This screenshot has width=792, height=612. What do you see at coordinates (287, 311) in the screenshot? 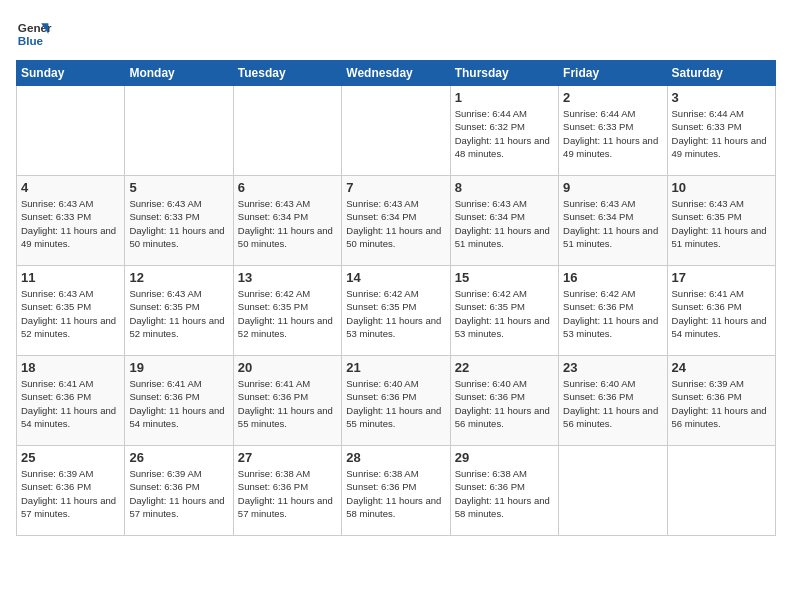
I see `calendar-cell: 13Sunrise: 6:42 AMSunset: 6:35 PMDayligh…` at bounding box center [287, 311].